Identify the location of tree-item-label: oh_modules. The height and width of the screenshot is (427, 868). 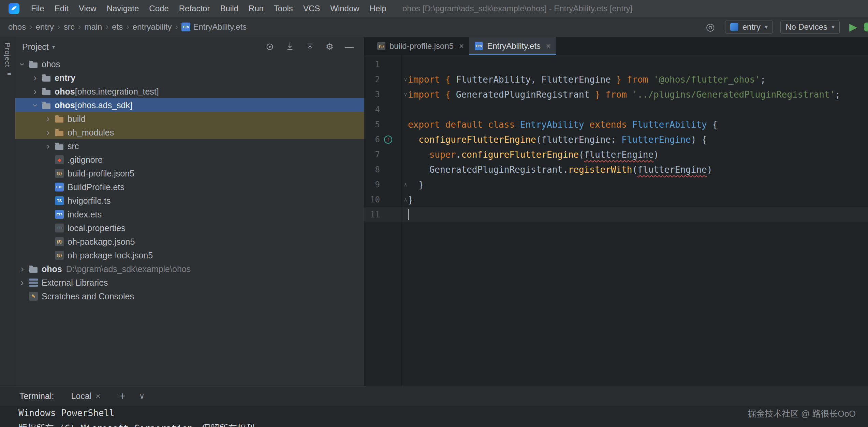
(91, 132).